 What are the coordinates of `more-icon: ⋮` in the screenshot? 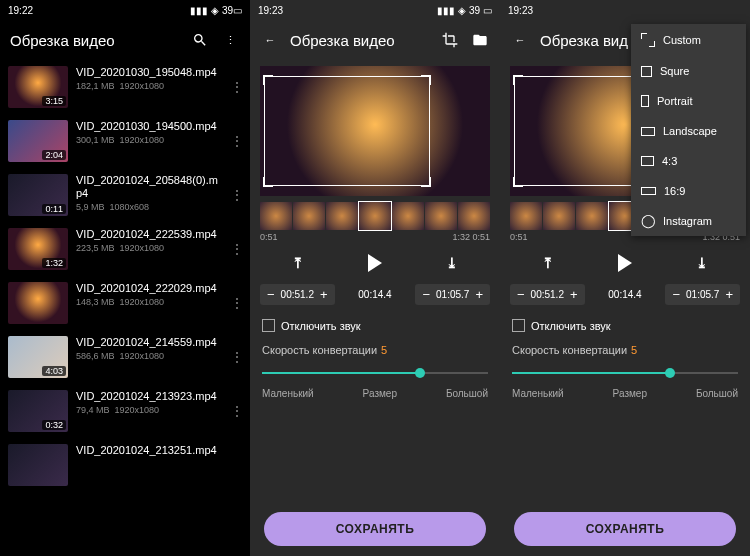 It's located at (230, 40).